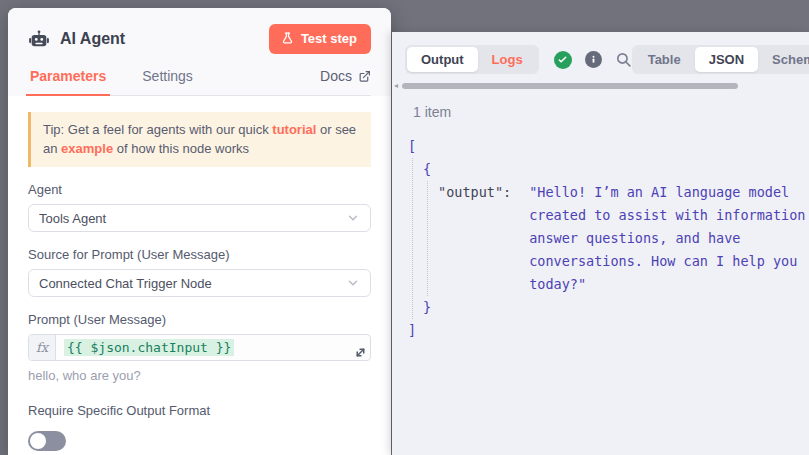 The width and height of the screenshot is (809, 455). Describe the element at coordinates (624, 60) in the screenshot. I see `search-icon` at that location.